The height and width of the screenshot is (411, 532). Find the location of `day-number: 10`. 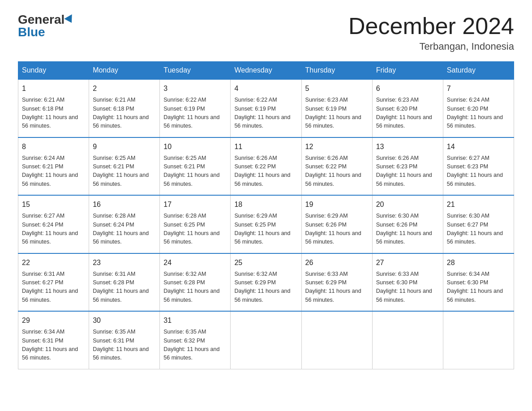

day-number: 10 is located at coordinates (195, 147).